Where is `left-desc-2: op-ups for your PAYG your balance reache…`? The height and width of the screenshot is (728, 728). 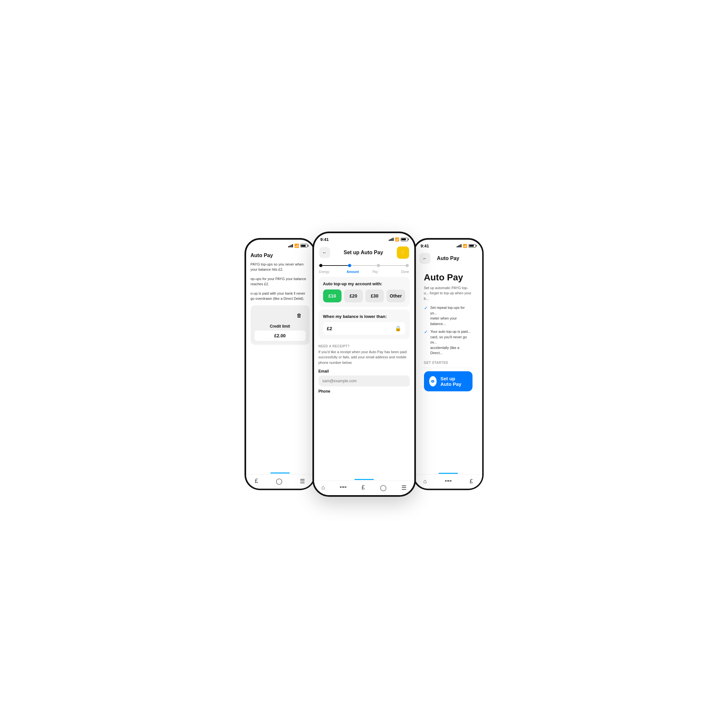
left-desc-2: op-ups for your PAYG your balance reache… is located at coordinates (280, 281).